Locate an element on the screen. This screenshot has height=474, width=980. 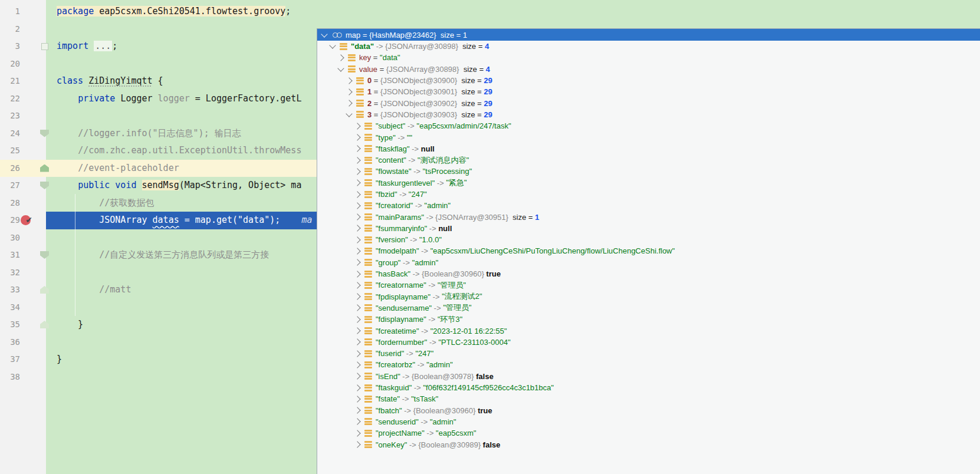
gutter-cell: 35 is located at coordinates (23, 325).